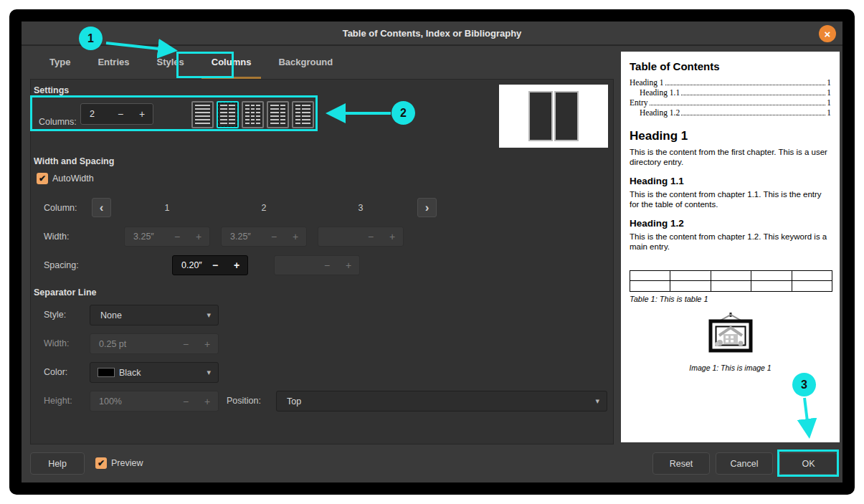  What do you see at coordinates (127, 463) in the screenshot?
I see `preview-label: Preview` at bounding box center [127, 463].